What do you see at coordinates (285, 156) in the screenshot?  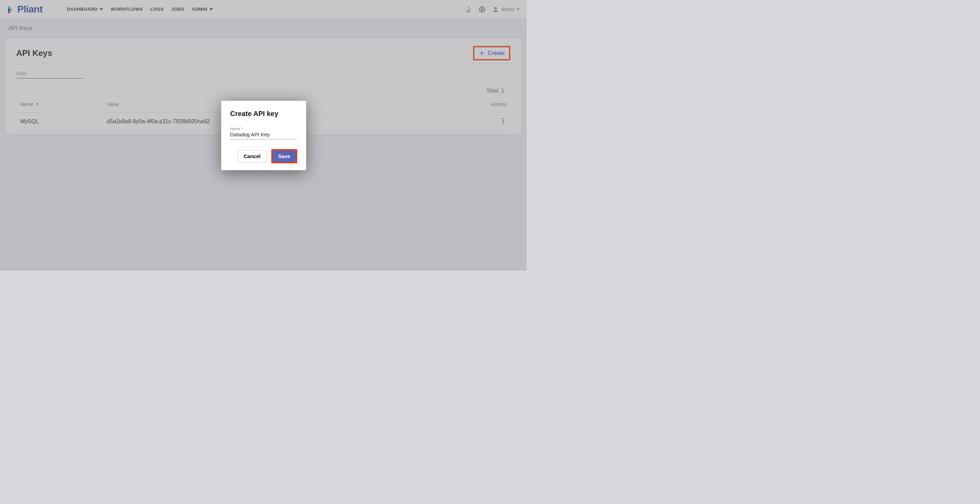 I see `save-button: Save` at bounding box center [285, 156].